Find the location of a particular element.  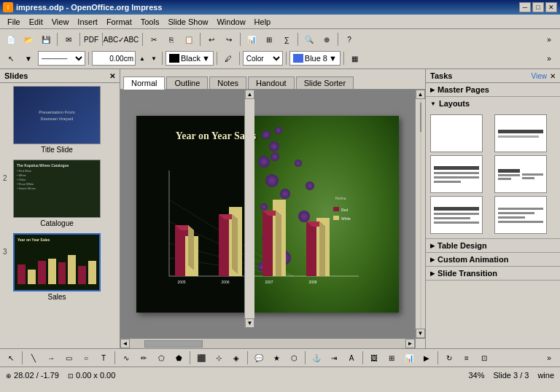

scroll-right-btn: ► is located at coordinates (410, 344).